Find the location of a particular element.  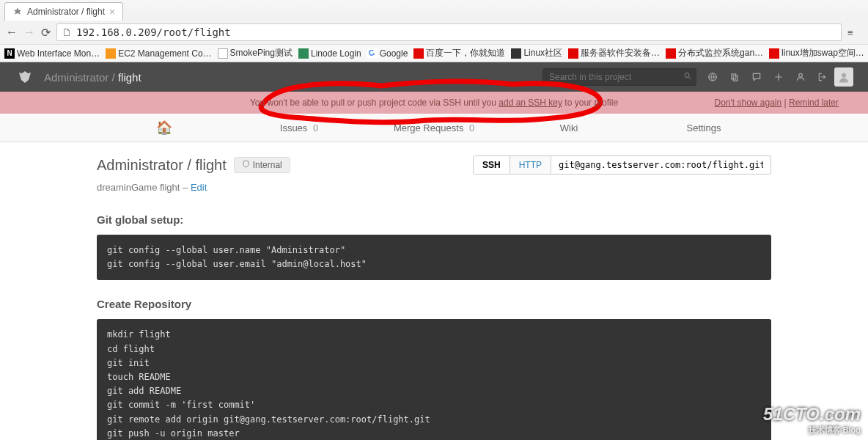

remind-later-link: Remind later is located at coordinates (814, 103).